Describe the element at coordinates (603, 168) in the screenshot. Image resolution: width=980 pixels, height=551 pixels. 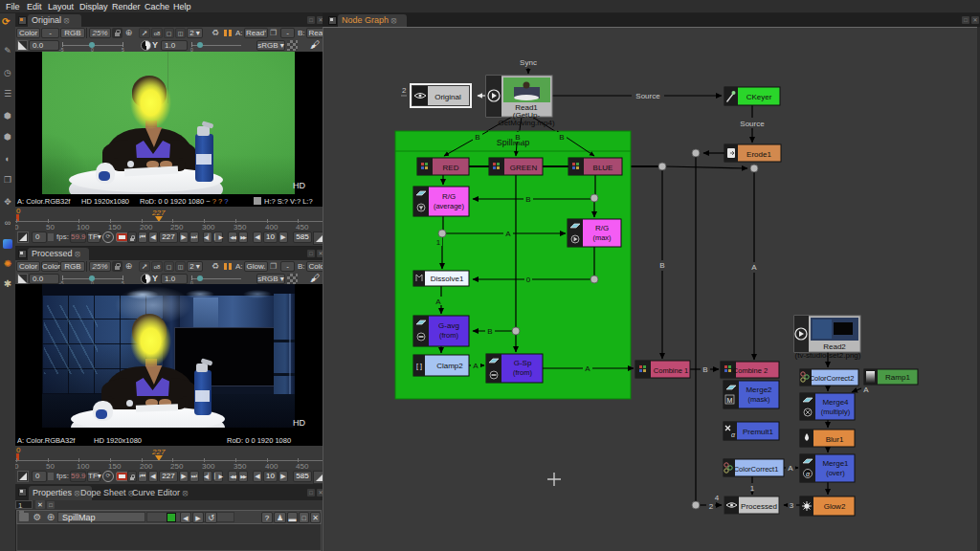
I see `svg-text: BLUE` at that location.